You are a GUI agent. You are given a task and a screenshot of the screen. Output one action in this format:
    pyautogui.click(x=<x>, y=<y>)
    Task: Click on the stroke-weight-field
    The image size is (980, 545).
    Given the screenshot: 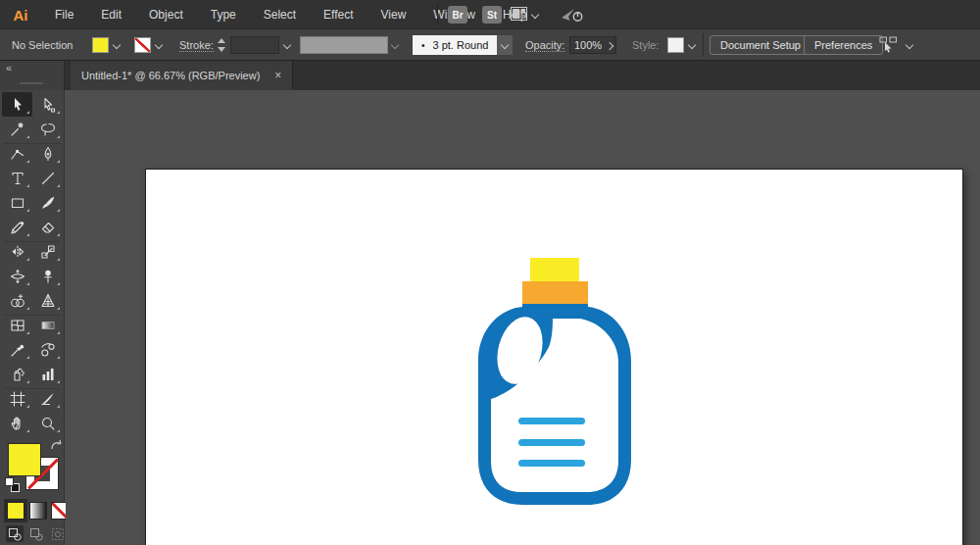 What is the action you would take?
    pyautogui.click(x=255, y=45)
    